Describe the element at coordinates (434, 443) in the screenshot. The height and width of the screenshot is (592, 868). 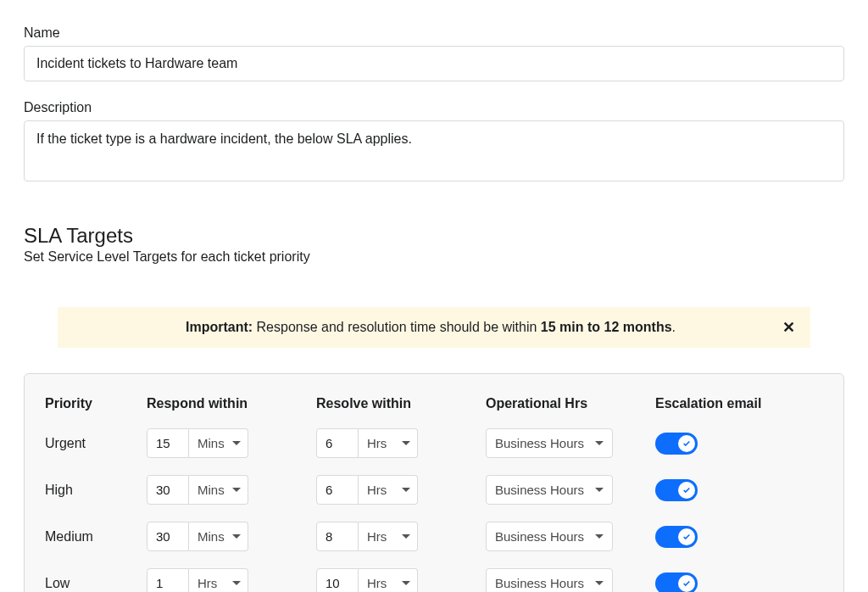
I see `table-row: UrgentMinsHrsBusiness Hours` at that location.